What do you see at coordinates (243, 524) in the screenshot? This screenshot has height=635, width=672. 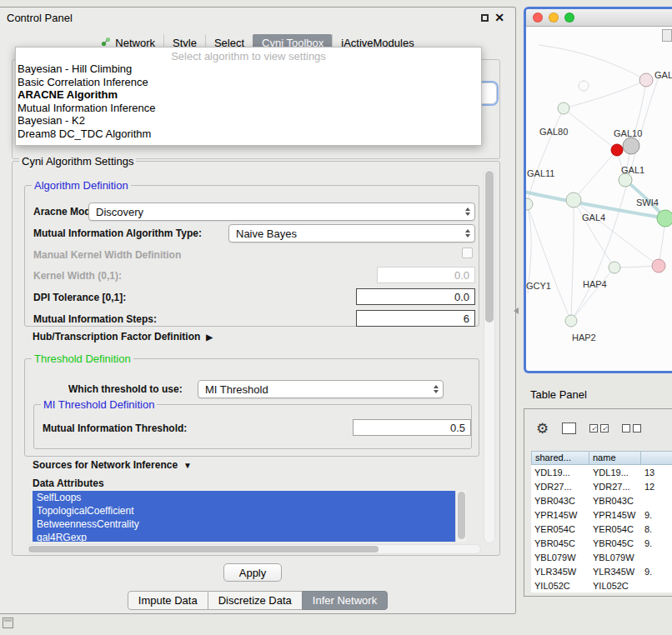 I see `attribute-item-betweennesscentrality: BetweennessCentrality` at bounding box center [243, 524].